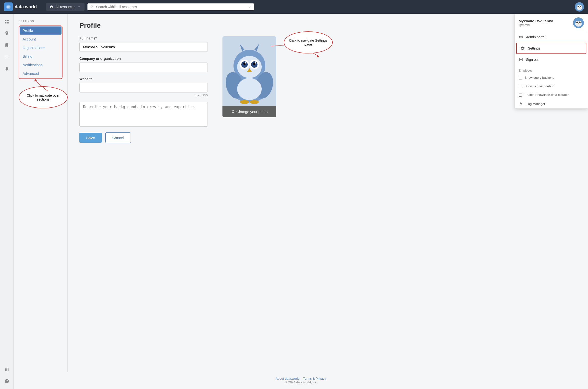 The height and width of the screenshot is (389, 588). Describe the element at coordinates (143, 47) in the screenshot. I see `full-name-input` at that location.